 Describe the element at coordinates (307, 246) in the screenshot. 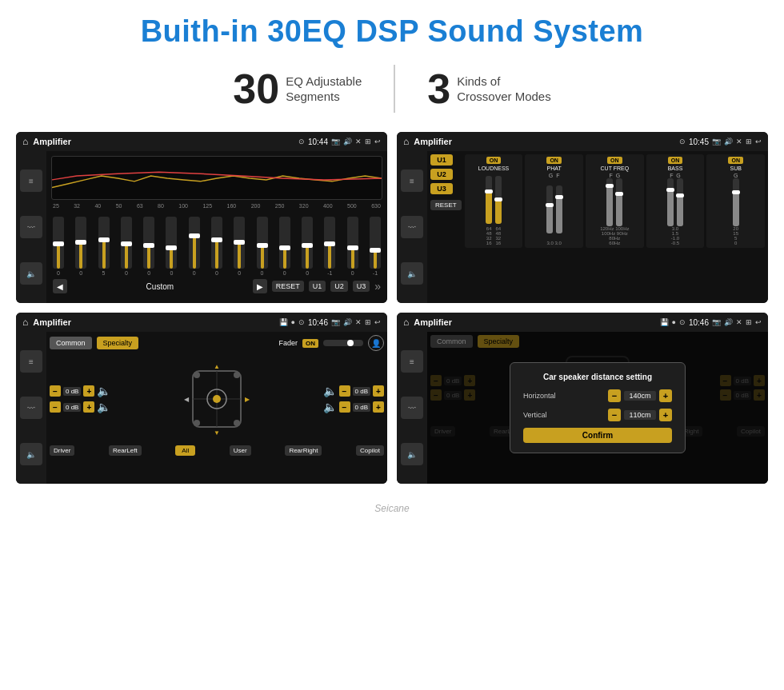

I see `eq-slider-col-12: 0` at that location.